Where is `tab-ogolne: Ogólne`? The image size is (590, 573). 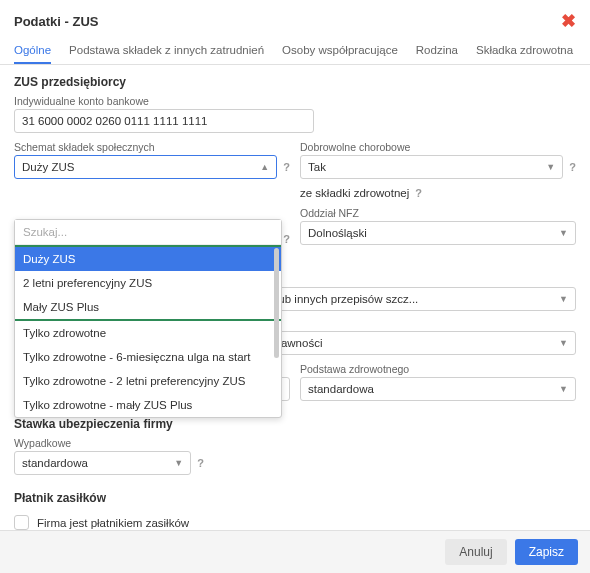 tab-ogolne: Ogólne is located at coordinates (32, 51).